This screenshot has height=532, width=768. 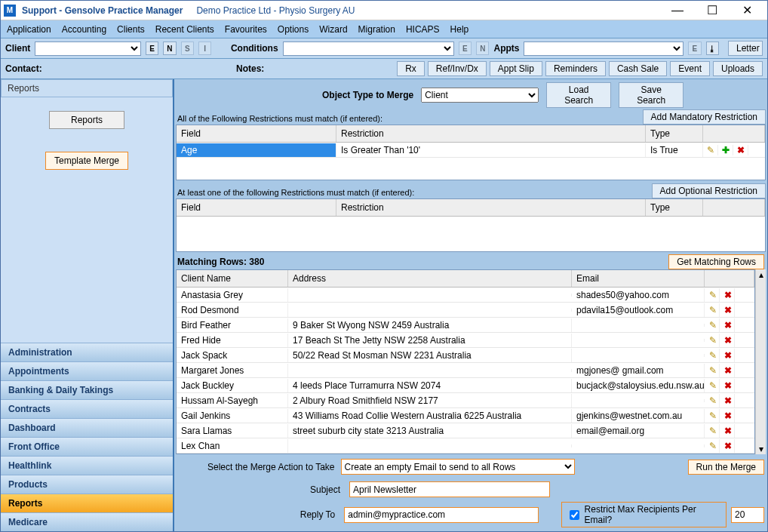 I want to click on nav-products: Products, so click(x=87, y=484).